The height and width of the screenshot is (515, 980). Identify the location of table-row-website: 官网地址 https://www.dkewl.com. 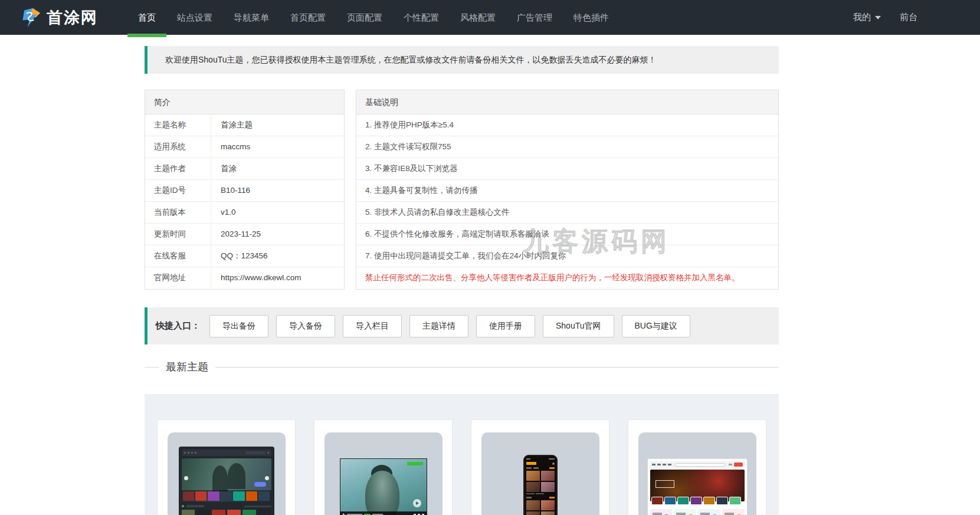
(244, 278).